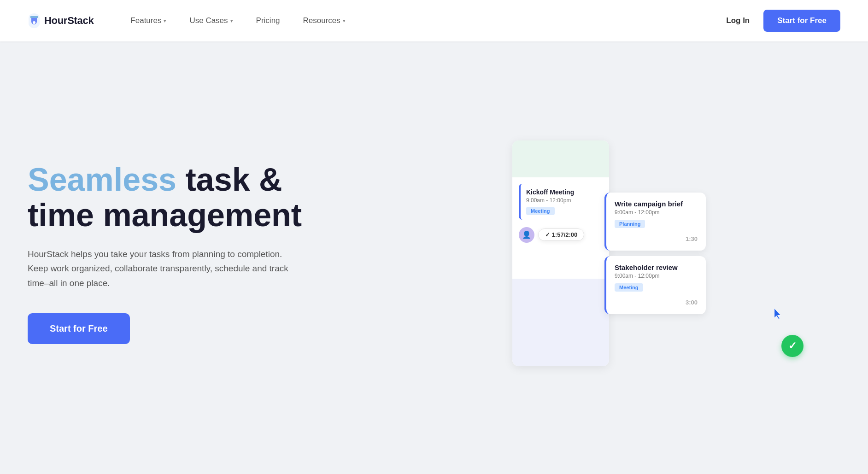 This screenshot has width=868, height=474. Describe the element at coordinates (268, 21) in the screenshot. I see `nav-pricing: Pricing` at that location.